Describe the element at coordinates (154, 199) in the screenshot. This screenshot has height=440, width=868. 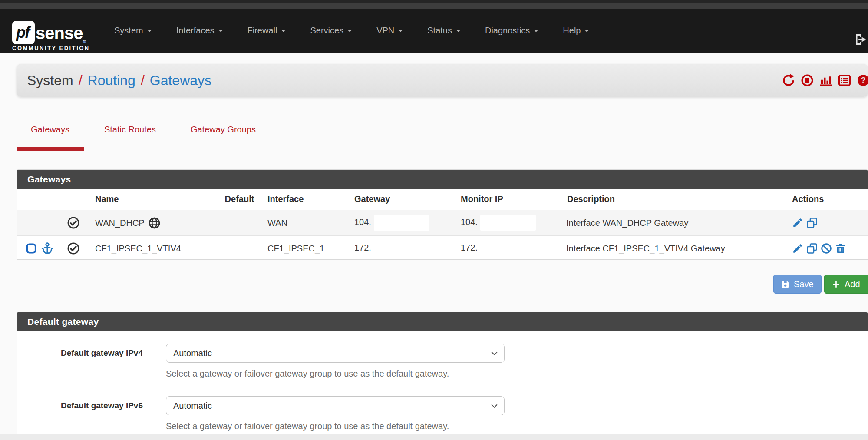
I see `col-name: Name` at that location.